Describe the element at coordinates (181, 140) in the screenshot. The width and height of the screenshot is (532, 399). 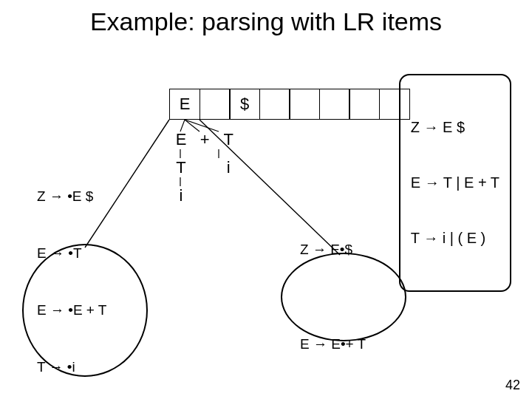
I see `tree-node: E` at that location.